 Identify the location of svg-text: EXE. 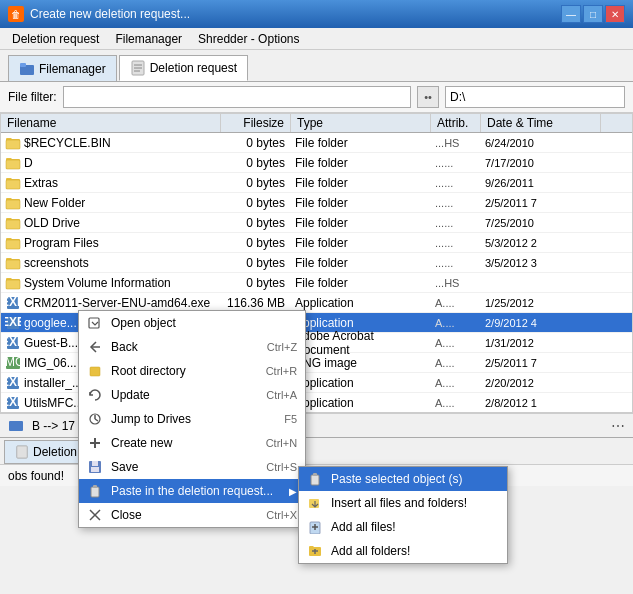
(13, 382).